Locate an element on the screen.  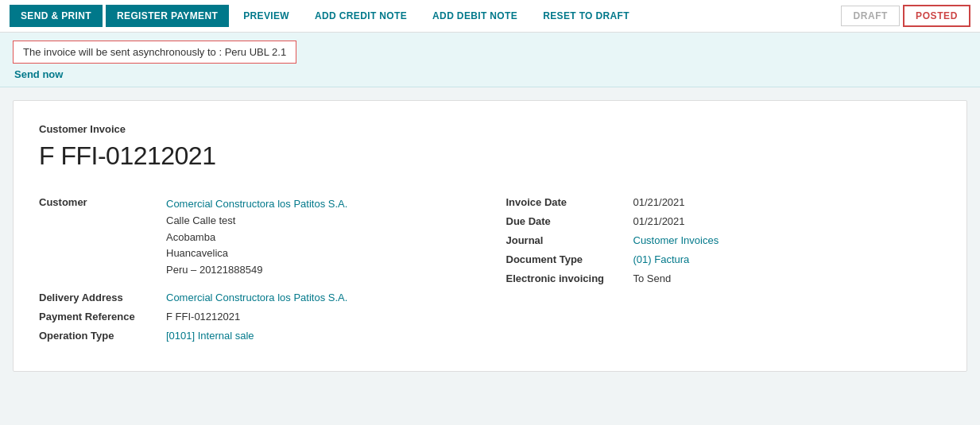
customer-address-line2: Acobamba is located at coordinates (257, 238).